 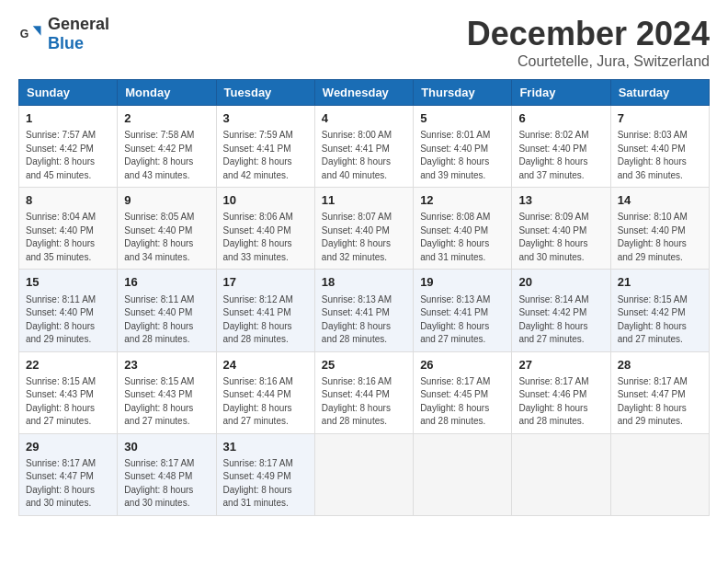 I want to click on day-number: 1, so click(x=68, y=119).